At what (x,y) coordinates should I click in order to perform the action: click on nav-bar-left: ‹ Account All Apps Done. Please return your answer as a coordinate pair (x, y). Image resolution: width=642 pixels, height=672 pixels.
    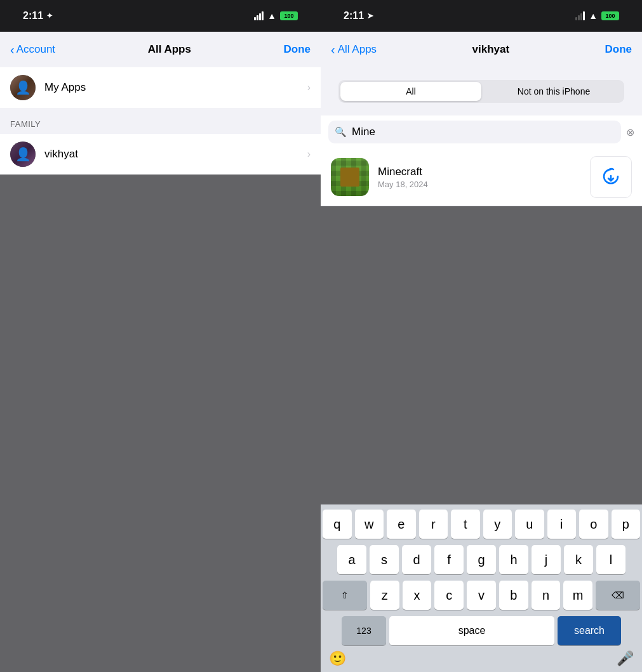
    Looking at the image, I should click on (160, 49).